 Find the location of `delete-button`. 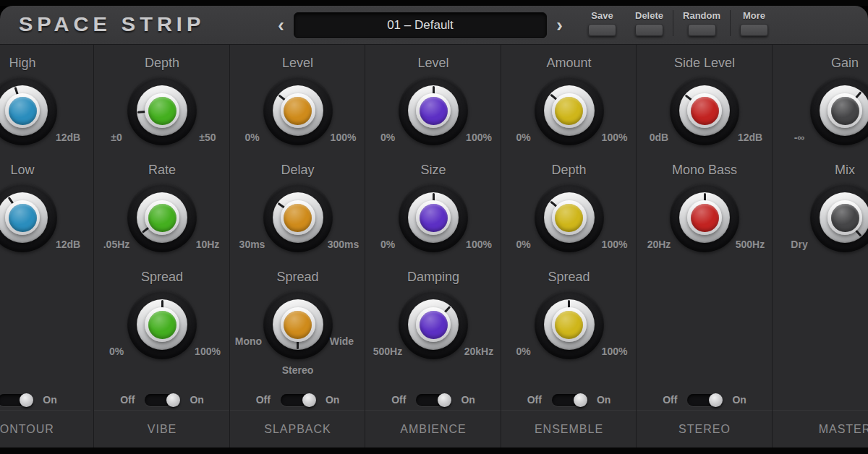

delete-button is located at coordinates (650, 30).